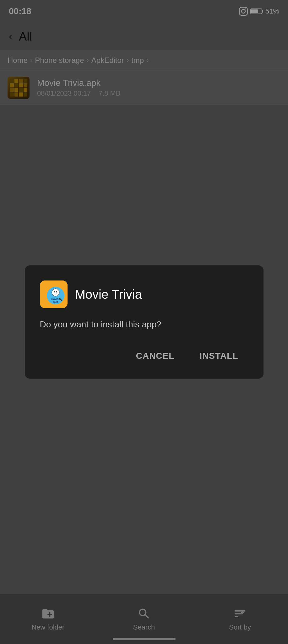  I want to click on app-icon: MOVIES QUIZ, so click(54, 294).